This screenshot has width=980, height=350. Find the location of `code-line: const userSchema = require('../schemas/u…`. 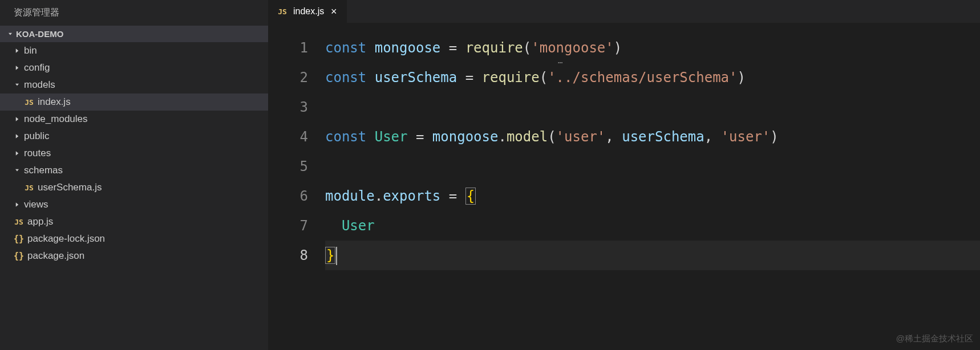

code-line: const userSchema = require('../schemas/u… is located at coordinates (653, 78).